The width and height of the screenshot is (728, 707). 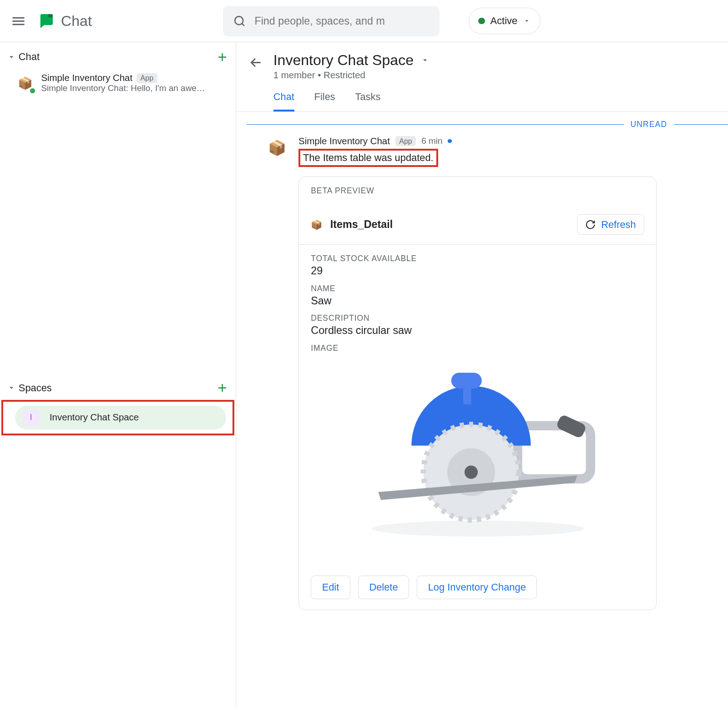 What do you see at coordinates (368, 158) in the screenshot?
I see `highlighted-message-text: The Items table was updated.` at bounding box center [368, 158].